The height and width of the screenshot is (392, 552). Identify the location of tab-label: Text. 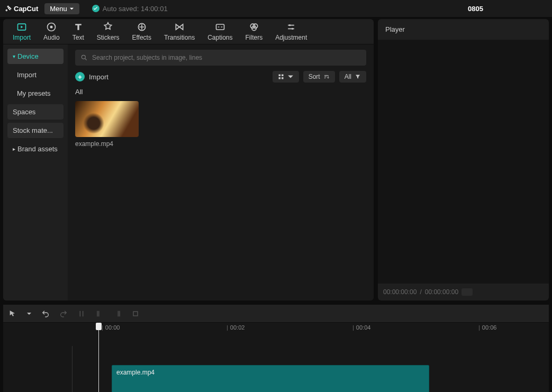
(78, 38).